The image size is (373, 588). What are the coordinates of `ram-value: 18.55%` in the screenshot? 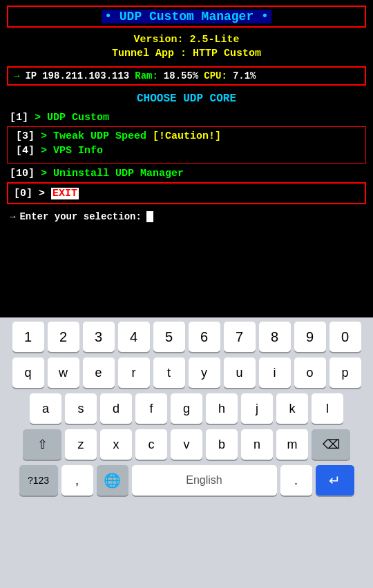 It's located at (181, 76).